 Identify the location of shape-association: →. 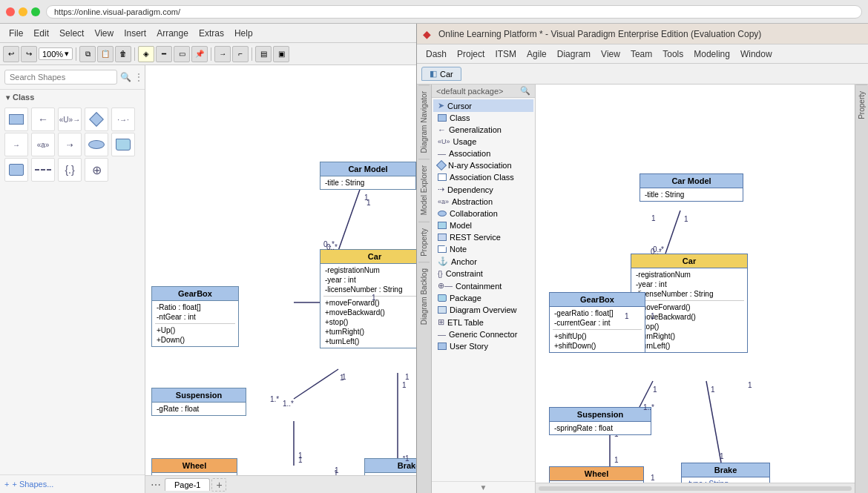
(16, 145).